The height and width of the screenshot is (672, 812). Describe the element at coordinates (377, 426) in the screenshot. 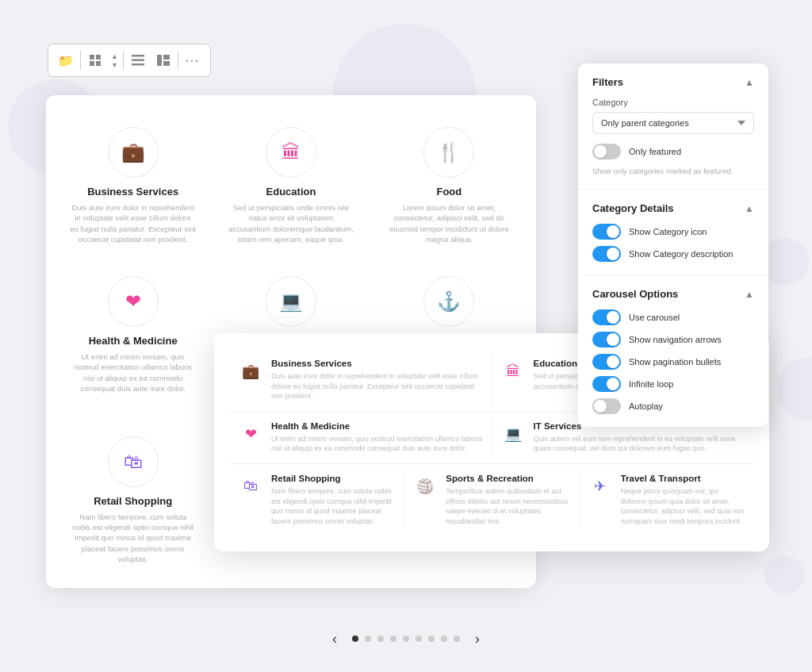

I see `list-category-name: Health & Medicine` at that location.